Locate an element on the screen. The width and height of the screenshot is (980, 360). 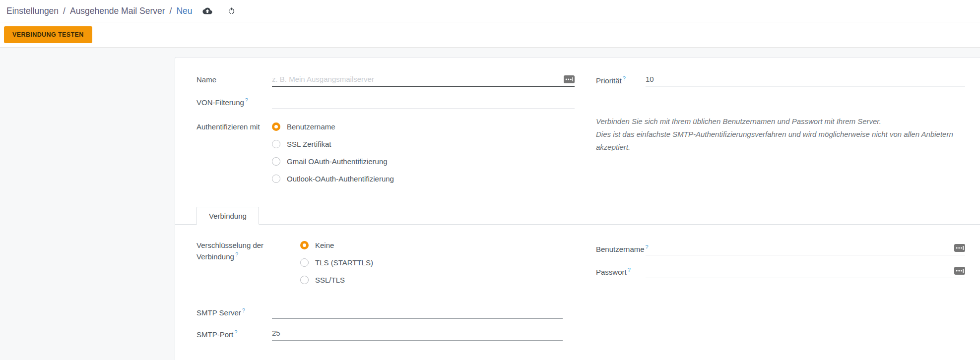
from-filter-label: VON-Filterung? is located at coordinates (234, 101).